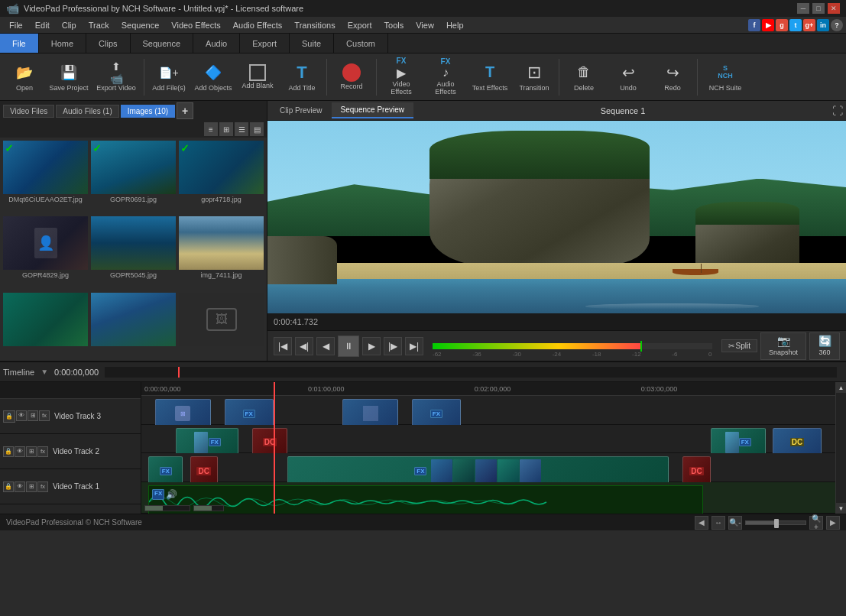  What do you see at coordinates (326, 346) in the screenshot?
I see `step-back-button: ◀` at bounding box center [326, 346].